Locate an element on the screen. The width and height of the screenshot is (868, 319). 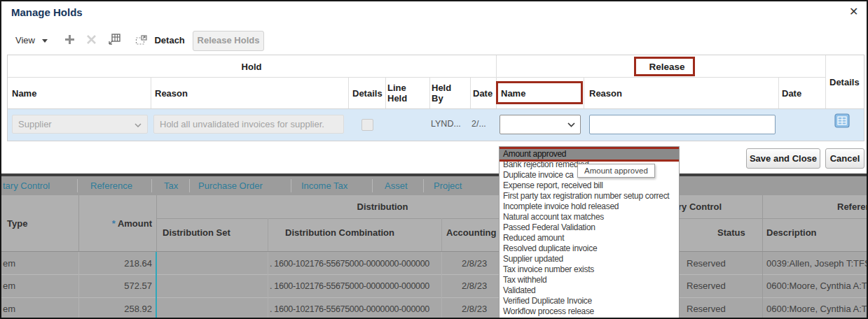
dropdown-option: First party tax registration number setu… is located at coordinates (589, 196).